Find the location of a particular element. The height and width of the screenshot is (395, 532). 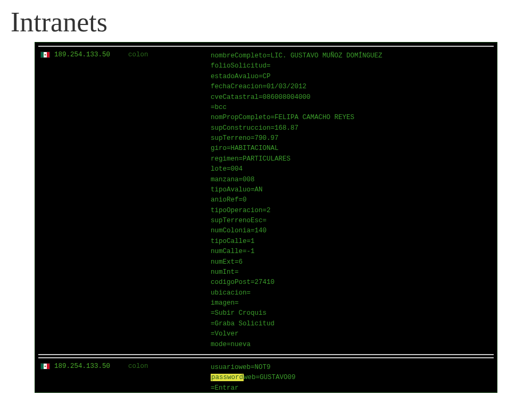

data-line: tipoOperacion=2 is located at coordinates (351, 211).